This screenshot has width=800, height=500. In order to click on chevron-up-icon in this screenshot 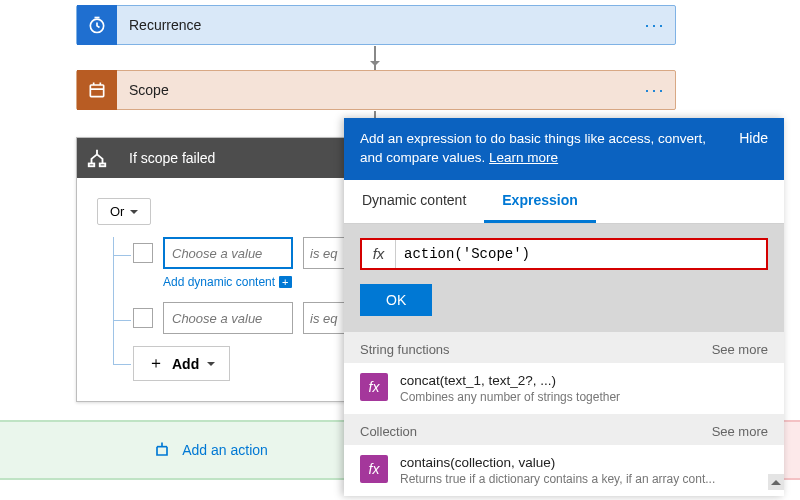, I will do `click(776, 480)`.